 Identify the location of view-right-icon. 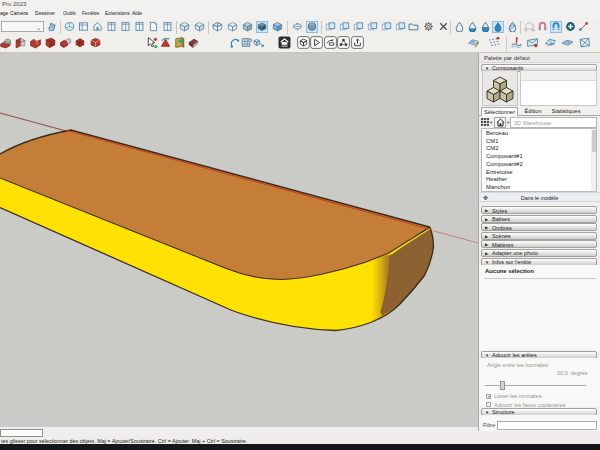
(111, 27).